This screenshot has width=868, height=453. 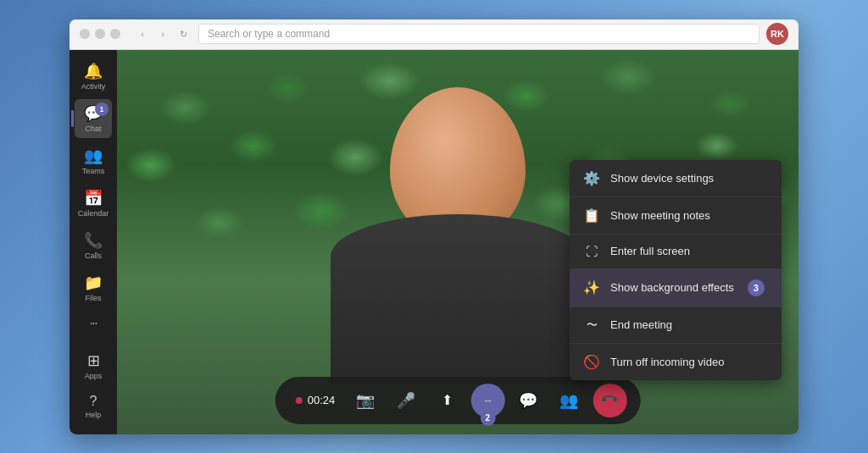 I want to click on activity-icon: 🔔, so click(x=93, y=71).